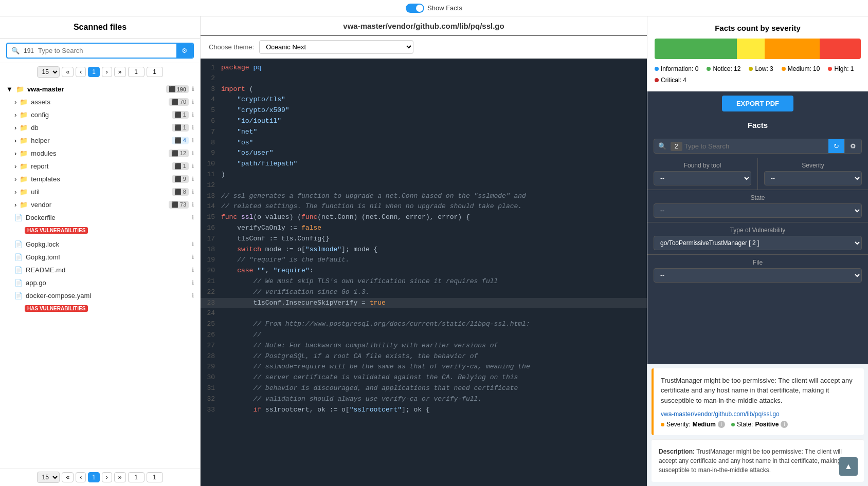 Image resolution: width=868 pixels, height=486 pixels. I want to click on page-current-btn-bottom: 1, so click(94, 477).